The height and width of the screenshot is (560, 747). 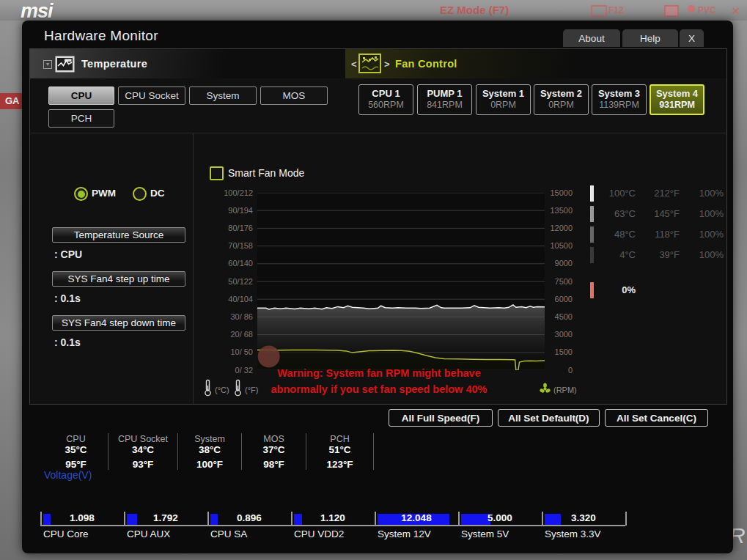 What do you see at coordinates (616, 10) in the screenshot?
I see `hotkey-label: F12` at bounding box center [616, 10].